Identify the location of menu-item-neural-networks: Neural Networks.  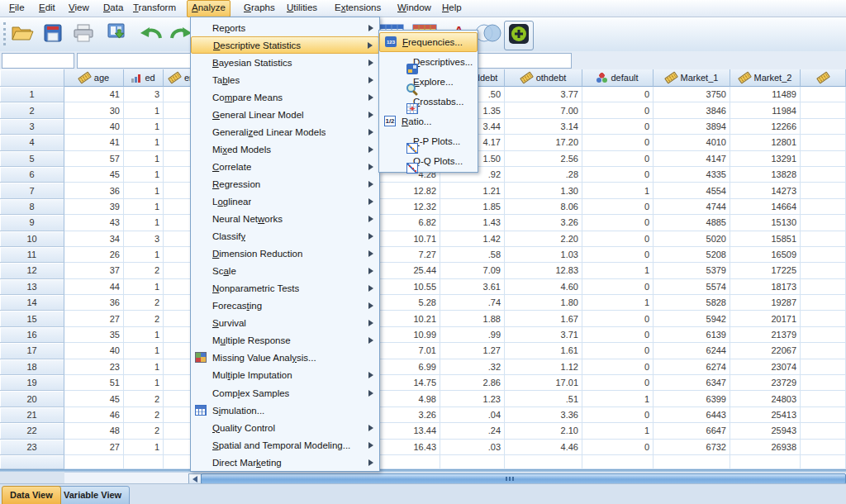
(285, 220).